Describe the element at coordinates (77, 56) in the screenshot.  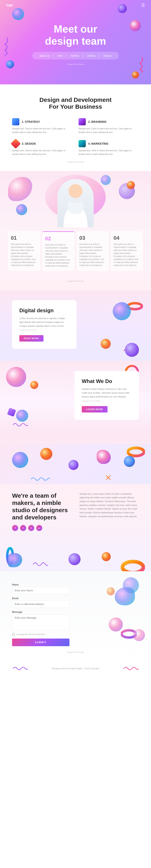
I see `nav-memes: memes` at that location.